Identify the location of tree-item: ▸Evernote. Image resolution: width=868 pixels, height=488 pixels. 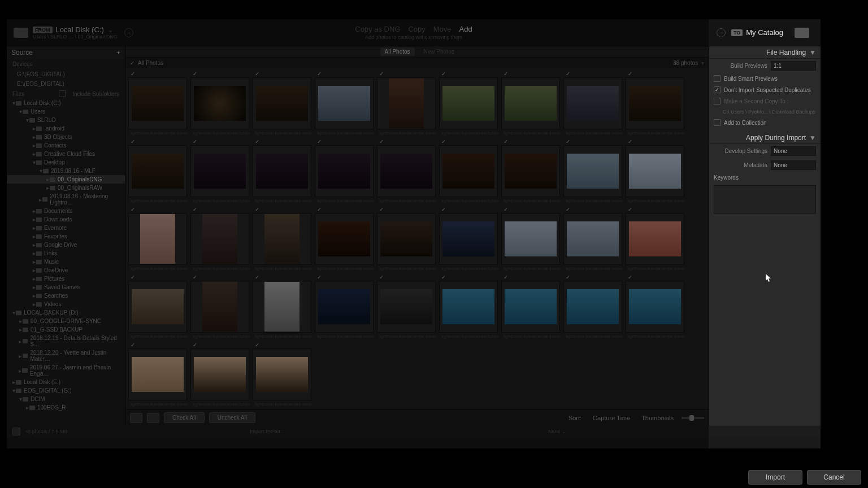
(66, 228).